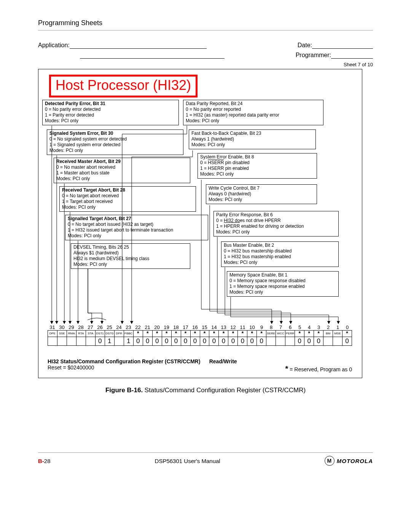 The width and height of the screenshot is (411, 532). Describe the element at coordinates (44, 461) in the screenshot. I see `page-number: B-28` at that location.